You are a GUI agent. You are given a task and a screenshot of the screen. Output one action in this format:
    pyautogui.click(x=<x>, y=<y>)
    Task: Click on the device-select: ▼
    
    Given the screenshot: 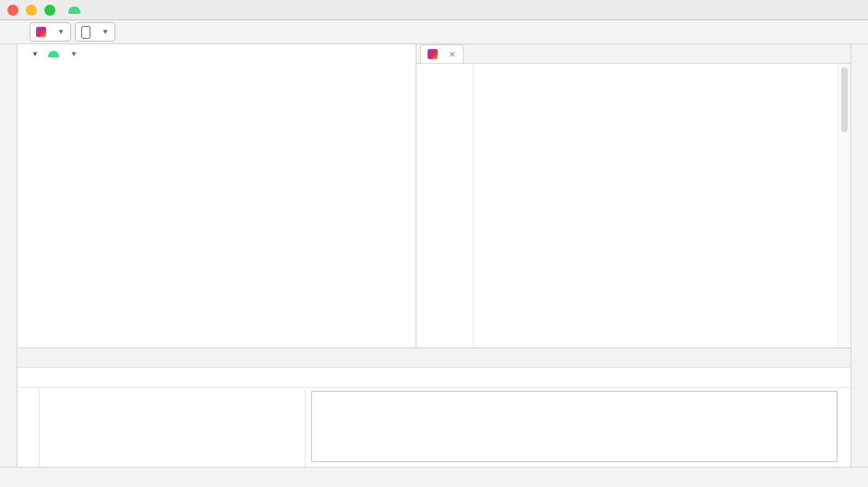 What is the action you would take?
    pyautogui.click(x=95, y=31)
    